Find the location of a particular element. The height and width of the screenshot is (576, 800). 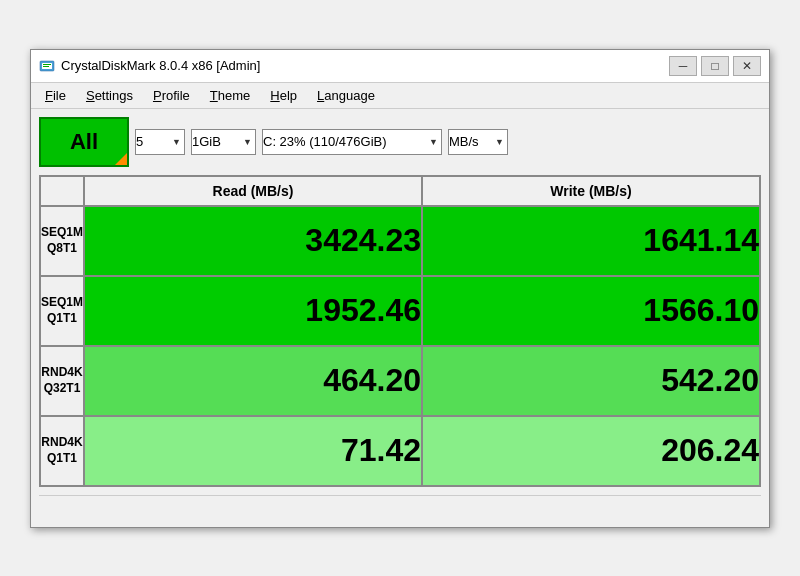

unit-select-wrapper: MB/s GB/s IOPS μs is located at coordinates (478, 142).